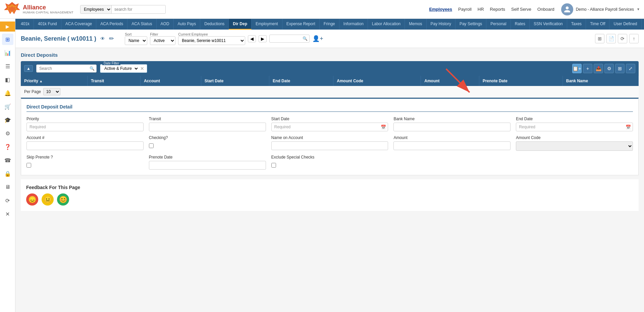  I want to click on user-menu-chevron: ▼, so click(638, 9).